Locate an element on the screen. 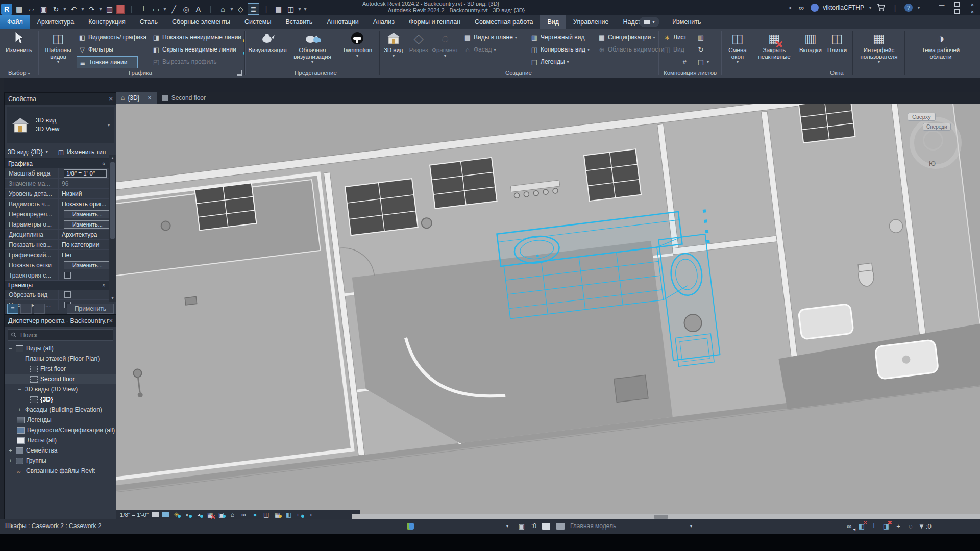 This screenshot has height=551, width=980. select-underlay-icon: ◧ is located at coordinates (862, 526).